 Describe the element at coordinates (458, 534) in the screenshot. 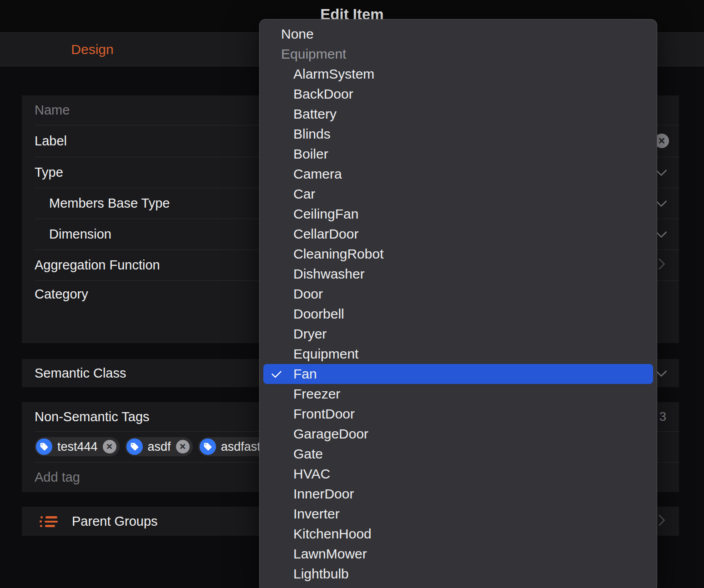

I see `dropdown-option: KitchenHood` at that location.